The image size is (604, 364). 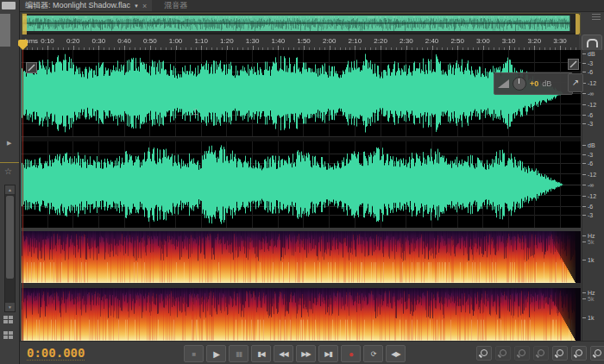 I want to click on overview-waveform, so click(x=300, y=23).